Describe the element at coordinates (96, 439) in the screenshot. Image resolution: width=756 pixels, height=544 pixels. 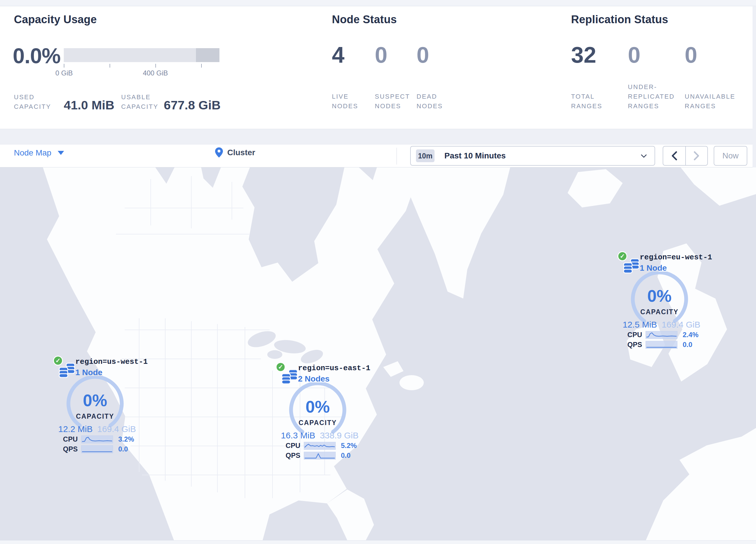
I see `cpu-metric-row: CPU 3.2%` at that location.